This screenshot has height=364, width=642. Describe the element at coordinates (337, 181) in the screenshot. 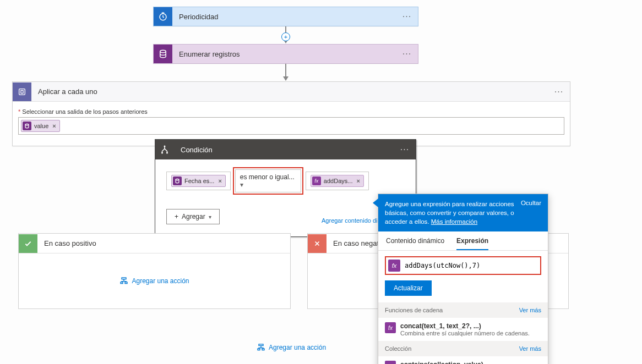

I see `condition-right: fx addDays... ×` at that location.